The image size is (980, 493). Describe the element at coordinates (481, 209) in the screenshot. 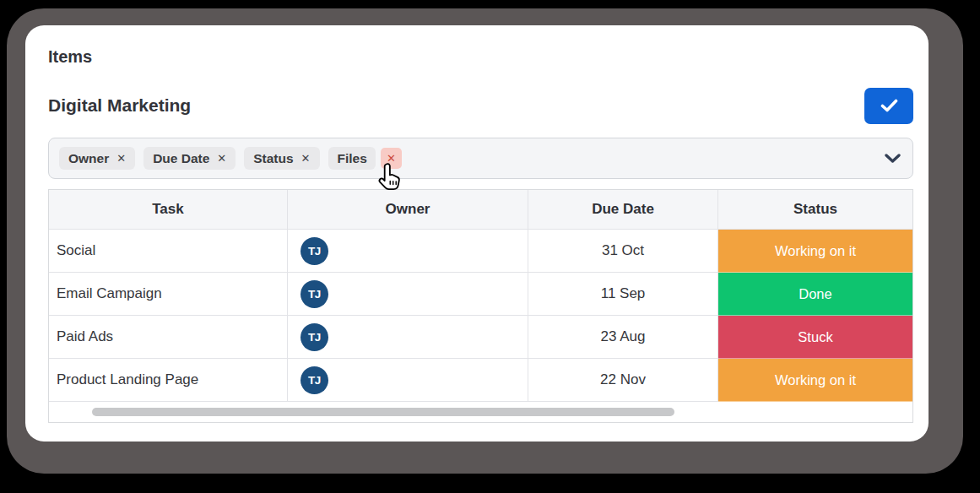

I see `table-header-row: Task Owner Due Date Status` at that location.